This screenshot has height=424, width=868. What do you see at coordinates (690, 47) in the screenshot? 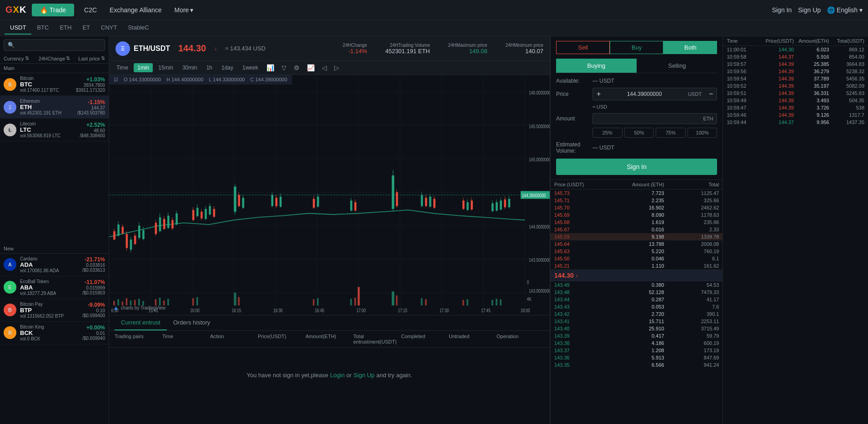
I see `both-tab: Both` at bounding box center [690, 47].